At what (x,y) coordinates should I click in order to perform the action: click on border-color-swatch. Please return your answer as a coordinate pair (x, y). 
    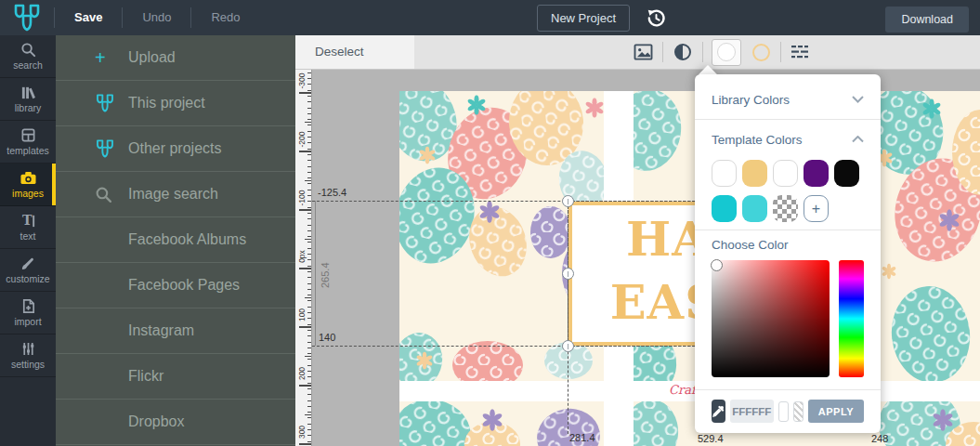
    Looking at the image, I should click on (762, 52).